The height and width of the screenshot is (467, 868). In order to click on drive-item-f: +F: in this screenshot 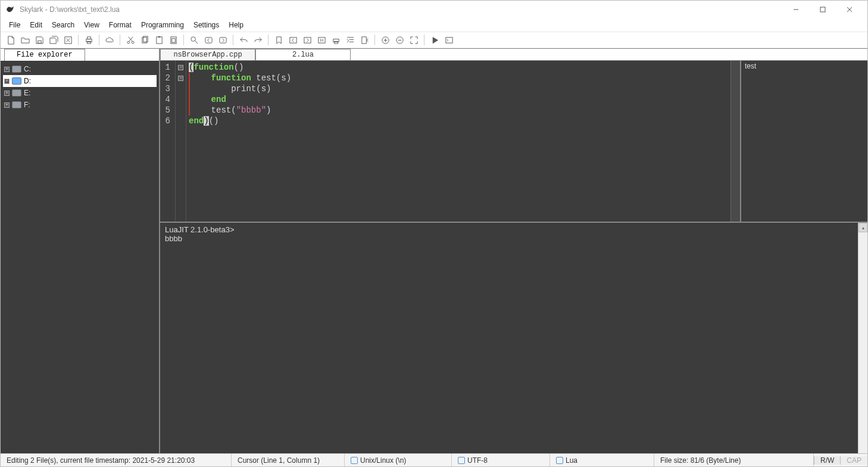, I will do `click(80, 105)`.